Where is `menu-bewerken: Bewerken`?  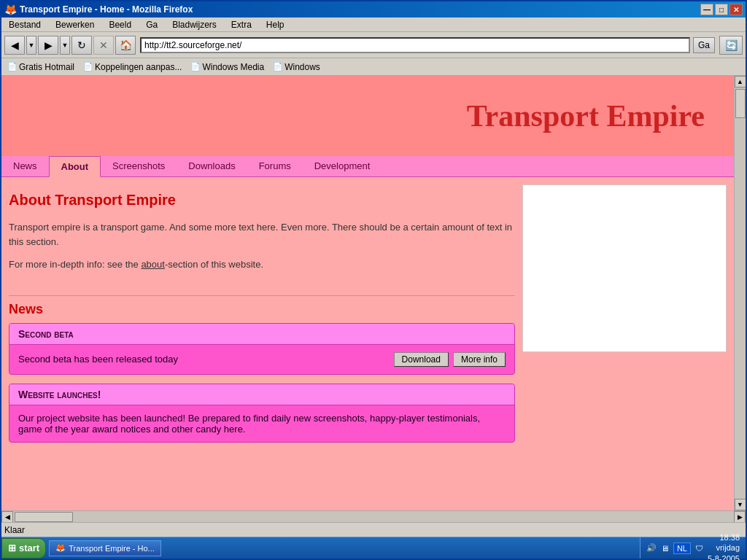
menu-bewerken: Bewerken is located at coordinates (74, 25).